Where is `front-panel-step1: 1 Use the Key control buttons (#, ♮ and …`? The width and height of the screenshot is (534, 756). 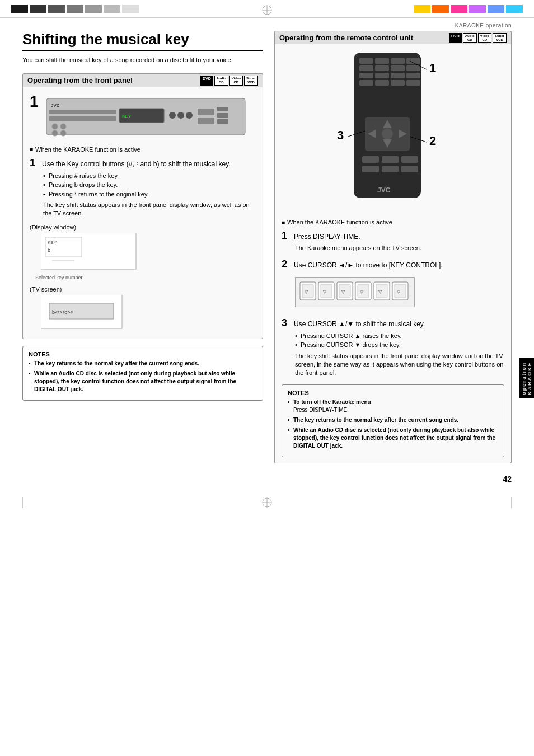 front-panel-step1: 1 Use the Key control buttons (#, ♮ and … is located at coordinates (143, 188).